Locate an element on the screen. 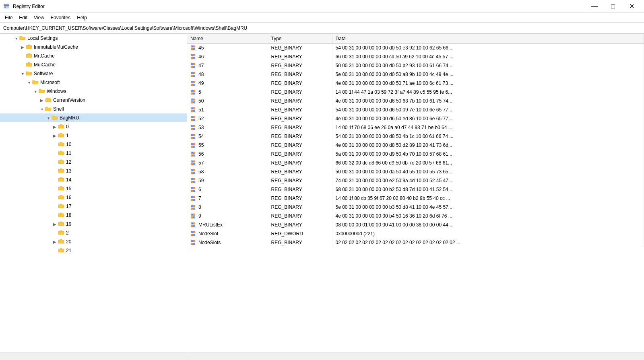 The width and height of the screenshot is (644, 360). table-row: 59REG_BINARY74 00 31 00 00 00 00 00 e2 5… is located at coordinates (415, 181).